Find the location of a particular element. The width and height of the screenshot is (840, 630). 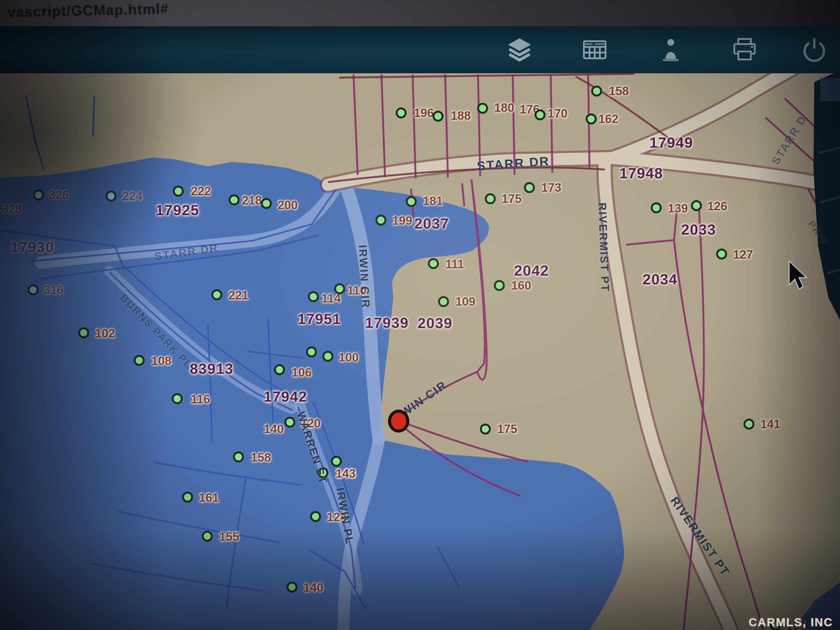

address-label: 102 is located at coordinates (105, 333).